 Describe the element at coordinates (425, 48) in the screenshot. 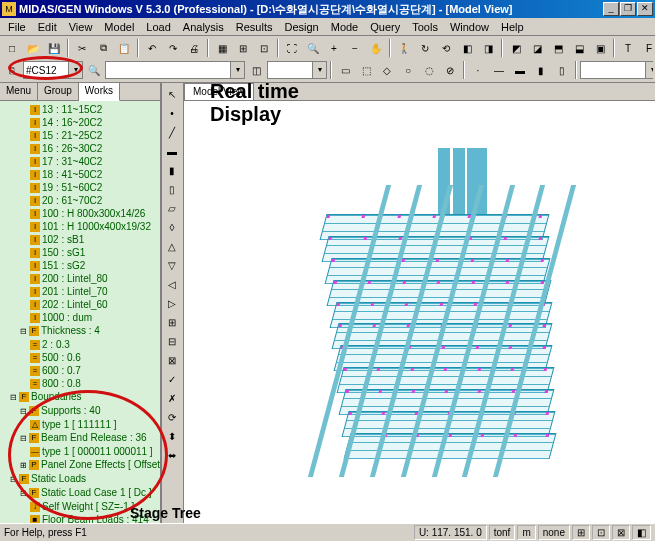

I see `rotate-icon: ↻` at that location.